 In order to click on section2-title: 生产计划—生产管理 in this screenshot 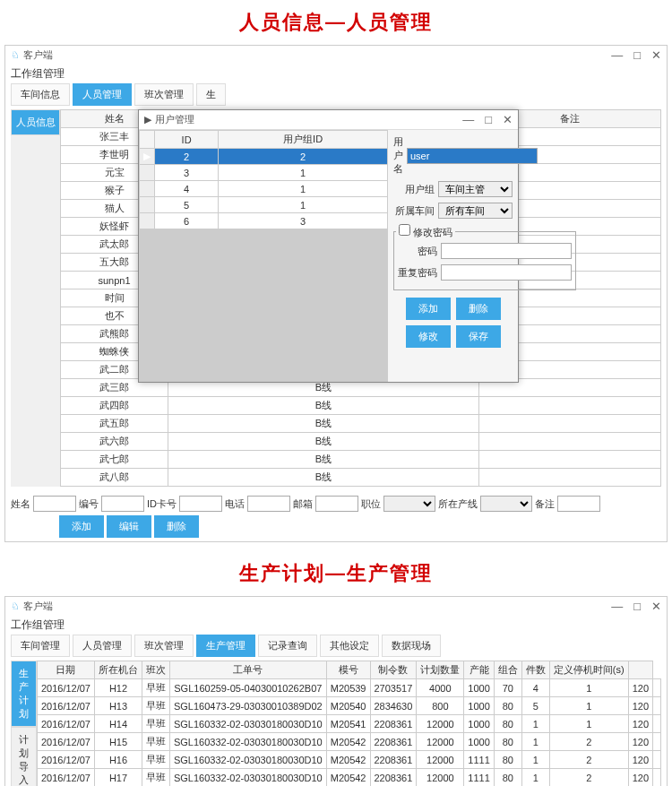, I will do `click(336, 574)`.